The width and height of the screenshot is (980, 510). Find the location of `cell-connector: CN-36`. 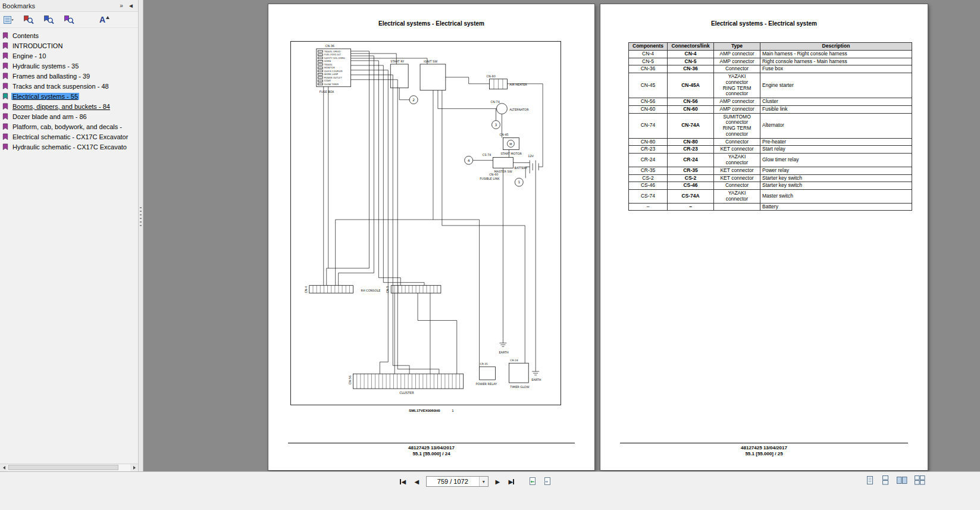

cell-connector: CN-36 is located at coordinates (691, 69).